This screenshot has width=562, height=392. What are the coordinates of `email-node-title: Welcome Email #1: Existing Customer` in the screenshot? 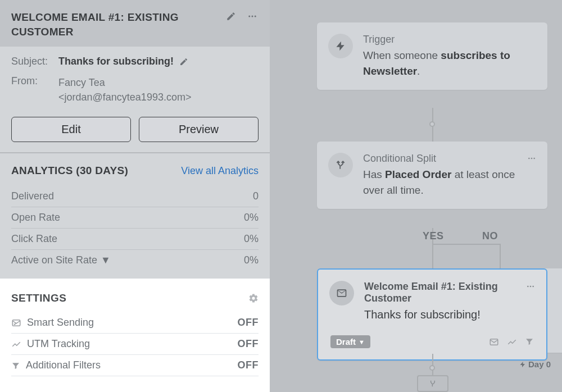 It's located at (449, 293).